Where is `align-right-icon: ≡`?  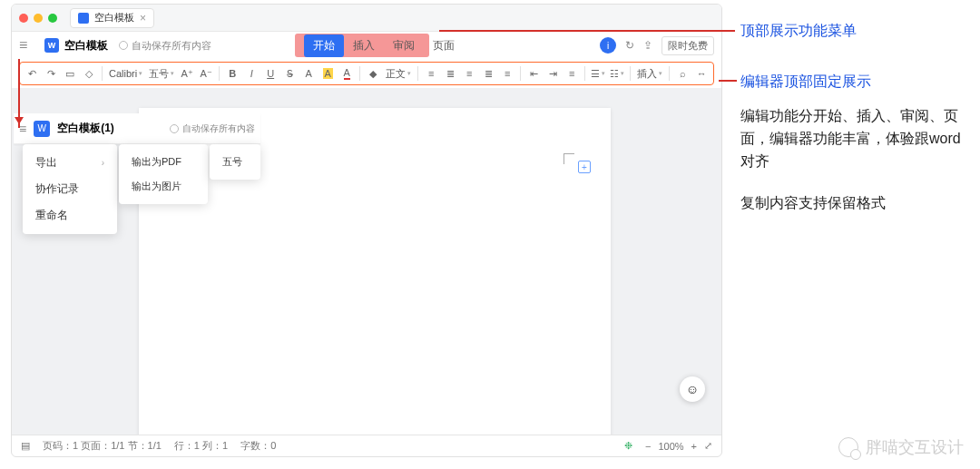
align-right-icon: ≡ is located at coordinates (469, 73).